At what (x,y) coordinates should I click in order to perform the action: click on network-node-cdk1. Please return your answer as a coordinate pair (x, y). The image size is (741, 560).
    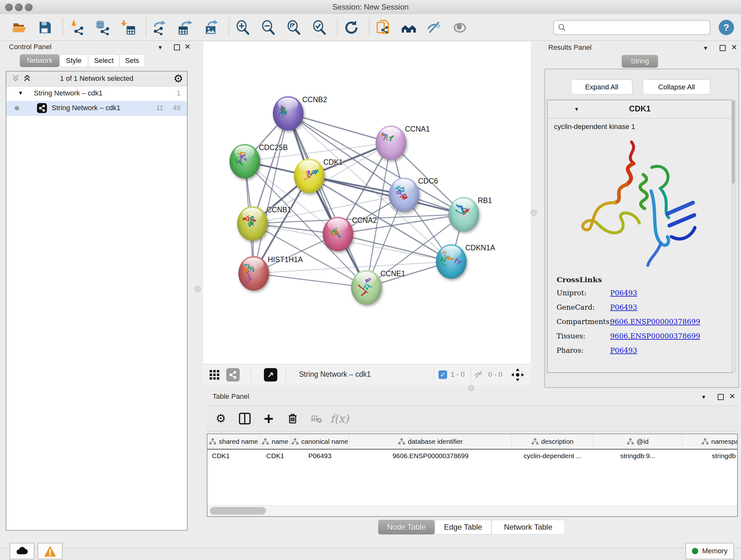
    Looking at the image, I should click on (309, 176).